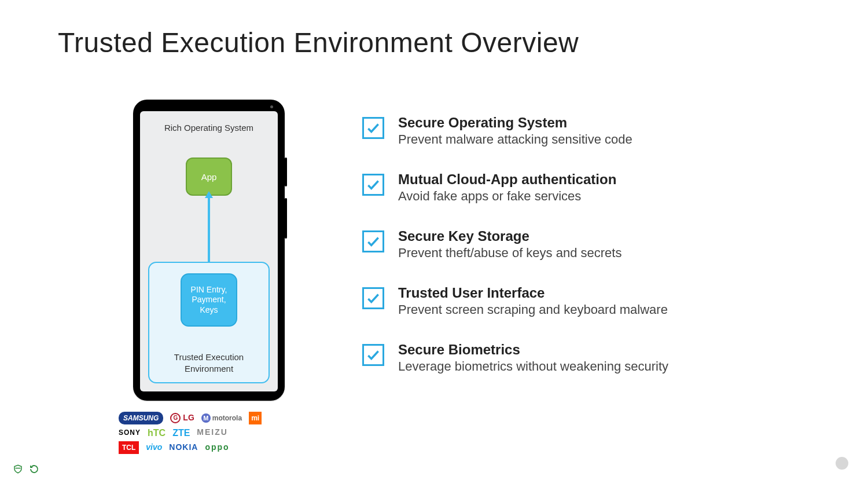 This screenshot has height=487, width=868. What do you see at coordinates (533, 293) in the screenshot?
I see `feature-title: Trusted User Interface` at bounding box center [533, 293].